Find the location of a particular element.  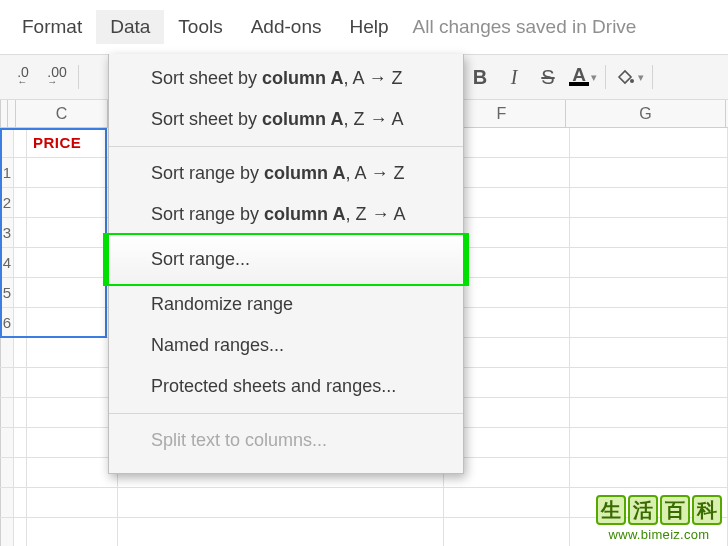

menu-data: Data is located at coordinates (130, 27).